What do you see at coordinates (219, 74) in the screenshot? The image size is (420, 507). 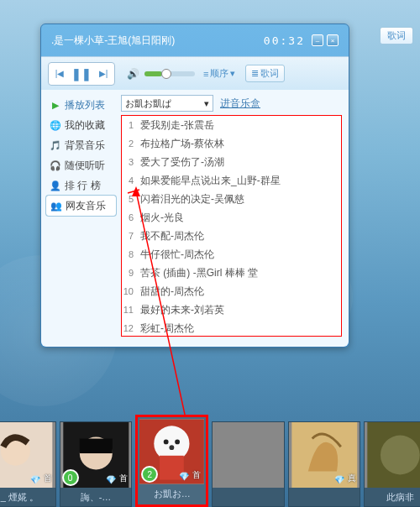 I see `play-mode-dropdown: ≡ 顺序 ▾` at bounding box center [219, 74].